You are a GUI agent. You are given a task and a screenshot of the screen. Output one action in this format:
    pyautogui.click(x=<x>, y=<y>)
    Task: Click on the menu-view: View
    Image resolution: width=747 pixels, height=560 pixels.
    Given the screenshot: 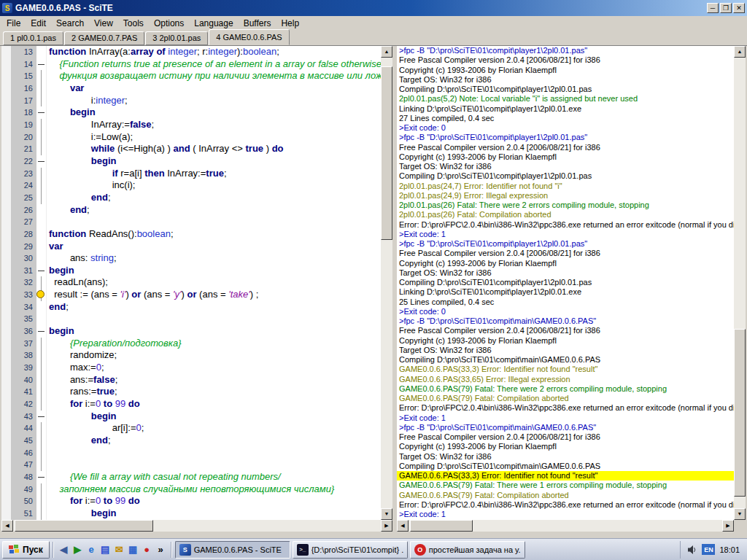 What is the action you would take?
    pyautogui.click(x=104, y=23)
    